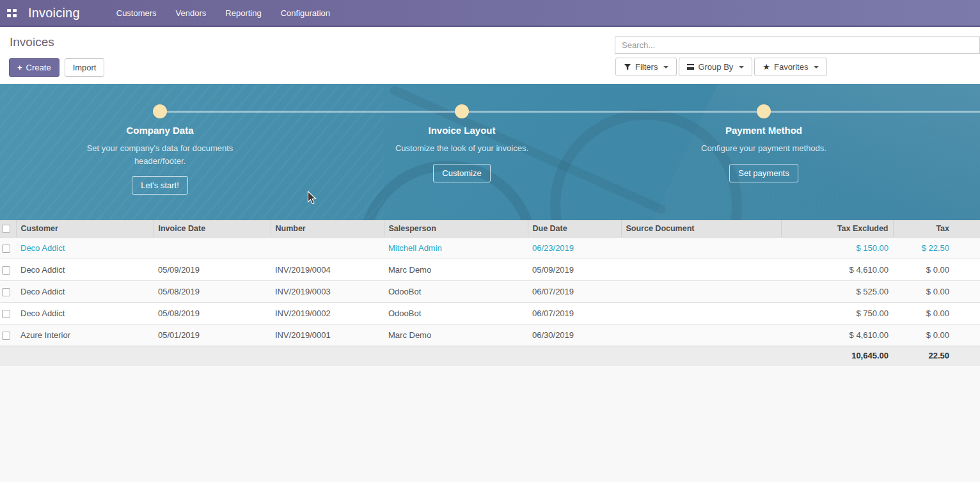 This screenshot has width=980, height=482. What do you see at coordinates (837, 248) in the screenshot?
I see `cell-tax-excluded: $ 150.00` at bounding box center [837, 248].